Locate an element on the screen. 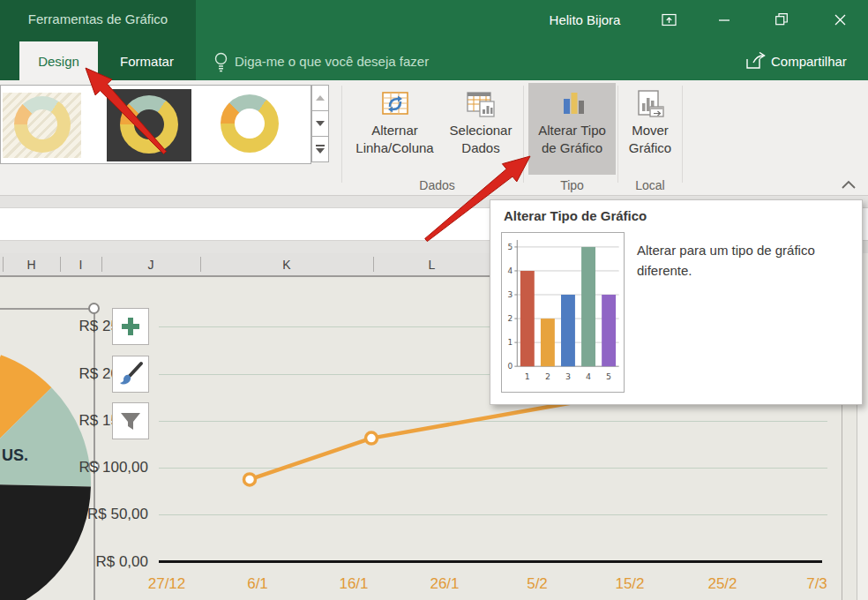 The height and width of the screenshot is (600, 868). chevron-up-icon is located at coordinates (849, 185).